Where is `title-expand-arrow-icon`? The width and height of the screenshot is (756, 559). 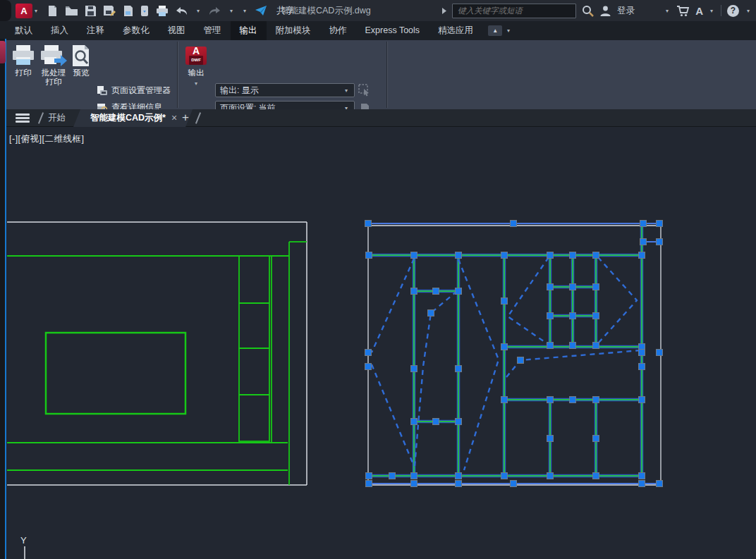
title-expand-arrow-icon is located at coordinates (444, 11).